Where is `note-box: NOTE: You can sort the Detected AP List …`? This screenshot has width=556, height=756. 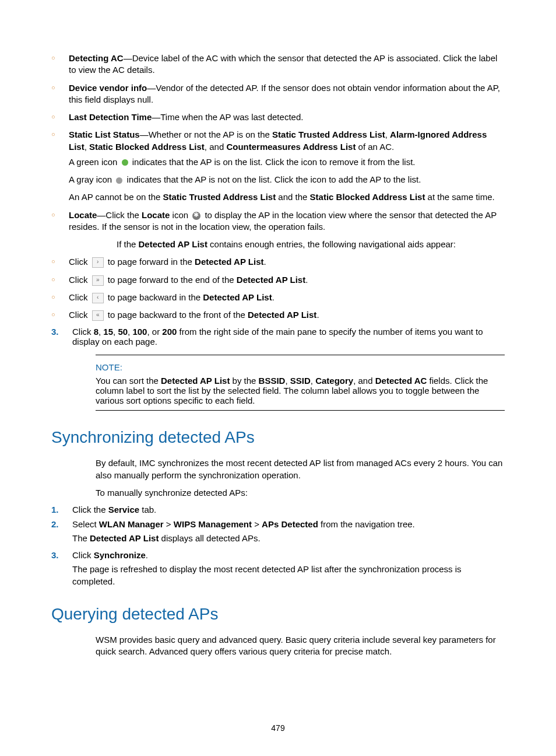
note-box: NOTE: You can sort the Detected AP List … is located at coordinates (300, 383).